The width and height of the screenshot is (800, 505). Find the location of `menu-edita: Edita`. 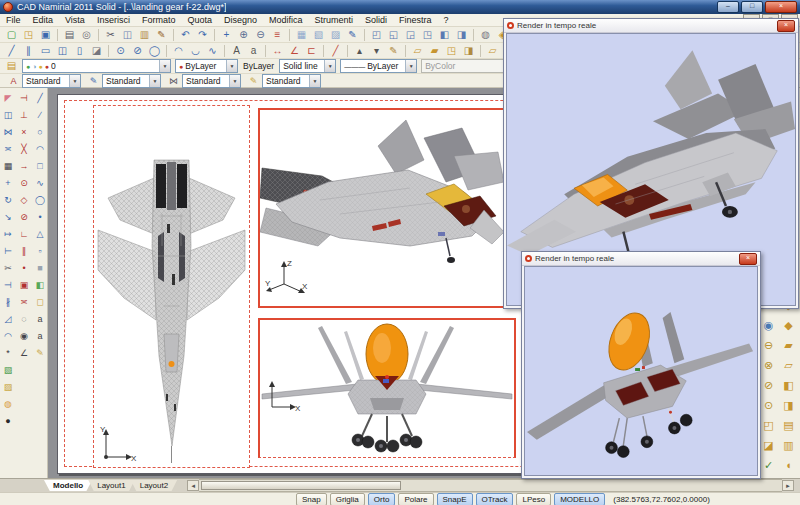

menu-edita: Edita is located at coordinates (44, 20).